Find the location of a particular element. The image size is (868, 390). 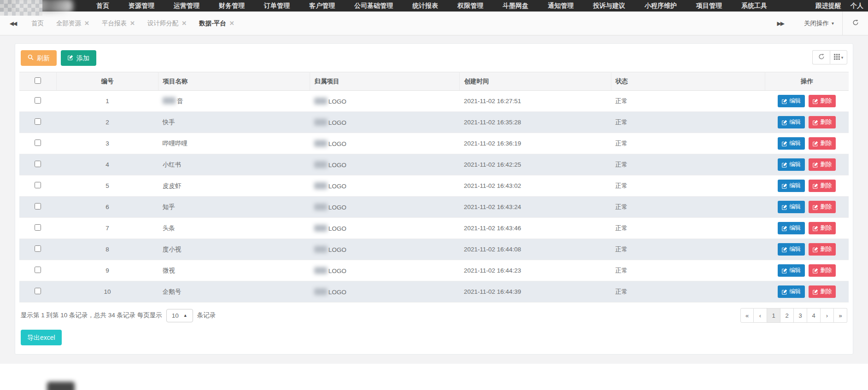

refresh-button: 刷新 is located at coordinates (39, 58).